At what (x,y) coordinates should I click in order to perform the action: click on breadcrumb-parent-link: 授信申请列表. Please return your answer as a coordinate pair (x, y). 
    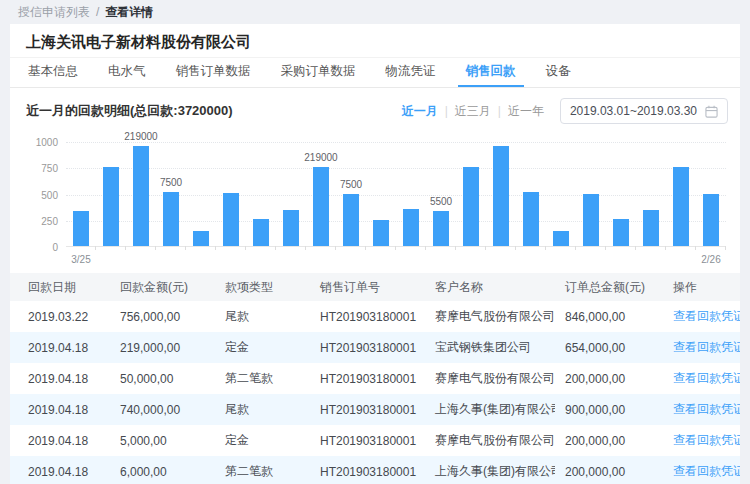
    Looking at the image, I should click on (54, 12).